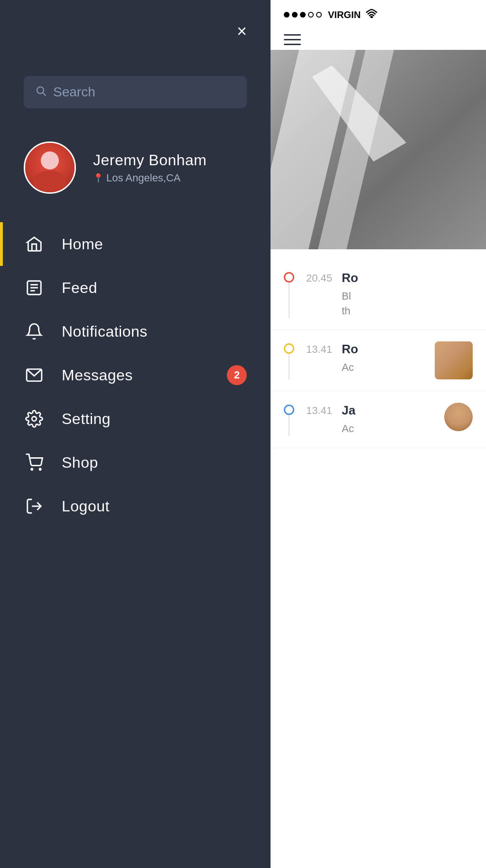  Describe the element at coordinates (378, 420) in the screenshot. I see `feed-item-3: 13.41 Ja Ac` at that location.